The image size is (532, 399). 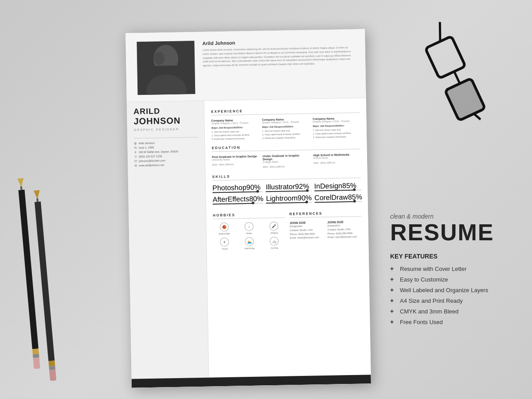 What do you see at coordinates (452, 279) in the screenshot?
I see `feature-1: + Easy to Customize` at bounding box center [452, 279].